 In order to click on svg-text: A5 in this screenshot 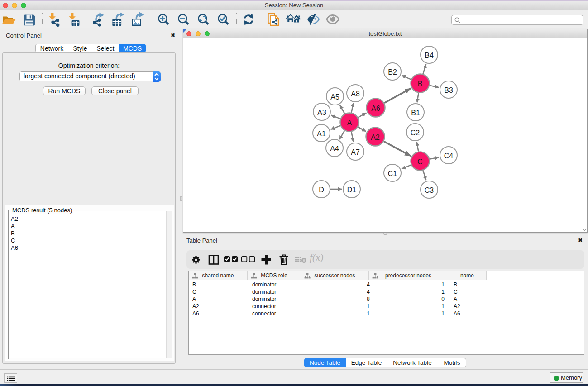, I will do `click(335, 97)`.